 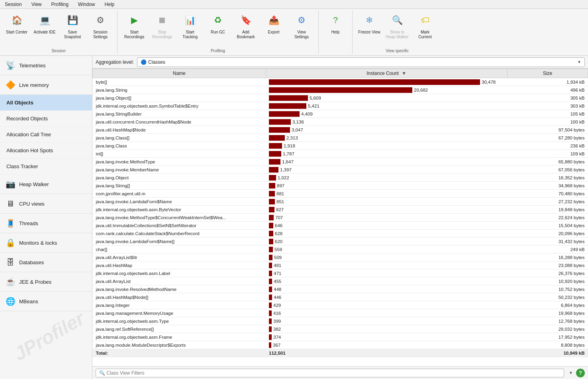 I want to click on sidebar-item-live-memory: 🔶Live memory, so click(x=46, y=85).